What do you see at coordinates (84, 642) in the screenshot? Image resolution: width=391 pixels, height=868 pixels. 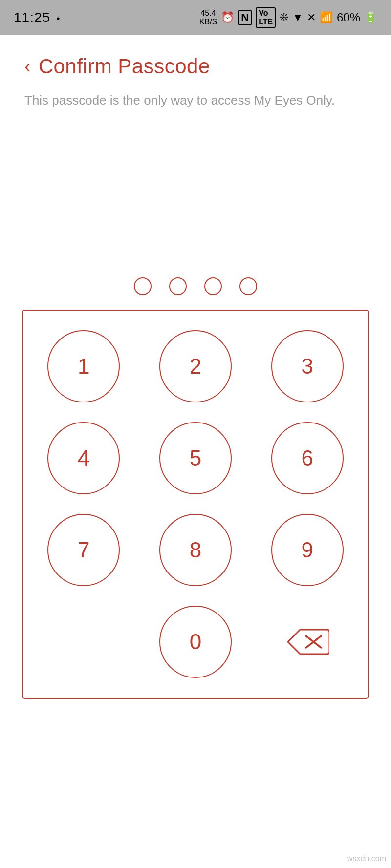 I see `empty-cell` at bounding box center [84, 642].